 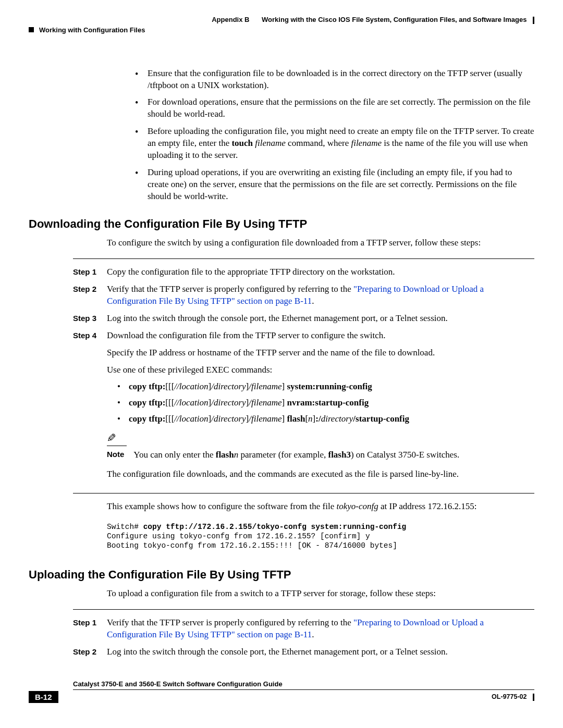 I want to click on section-heading-upload: Uploading the Configuration File By Usin…, so click(x=282, y=575).